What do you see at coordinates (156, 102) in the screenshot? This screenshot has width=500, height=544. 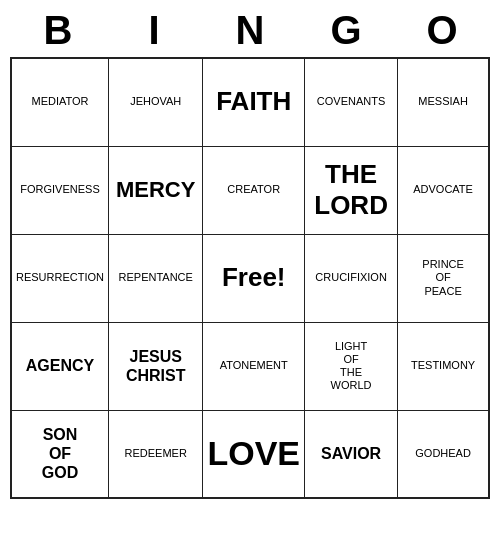 I see `grid-cell: JEHOVAH` at bounding box center [156, 102].